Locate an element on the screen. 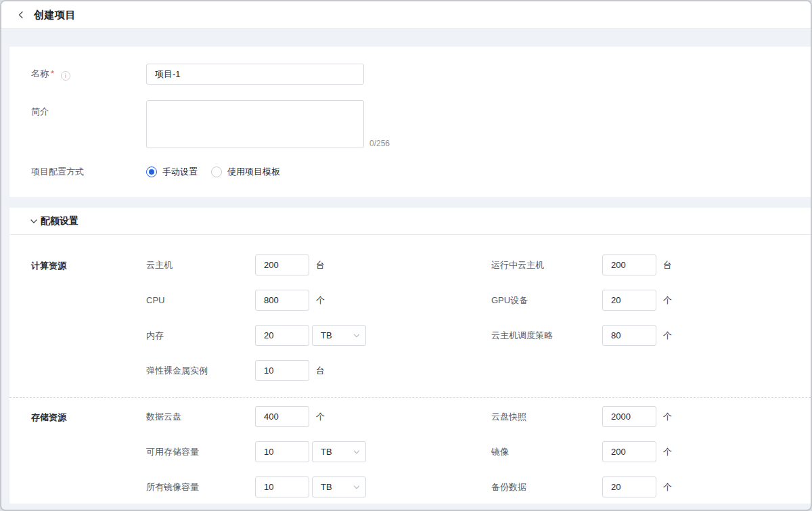 This screenshot has width=812, height=511. quota-field-label: GPU设备 is located at coordinates (547, 301).